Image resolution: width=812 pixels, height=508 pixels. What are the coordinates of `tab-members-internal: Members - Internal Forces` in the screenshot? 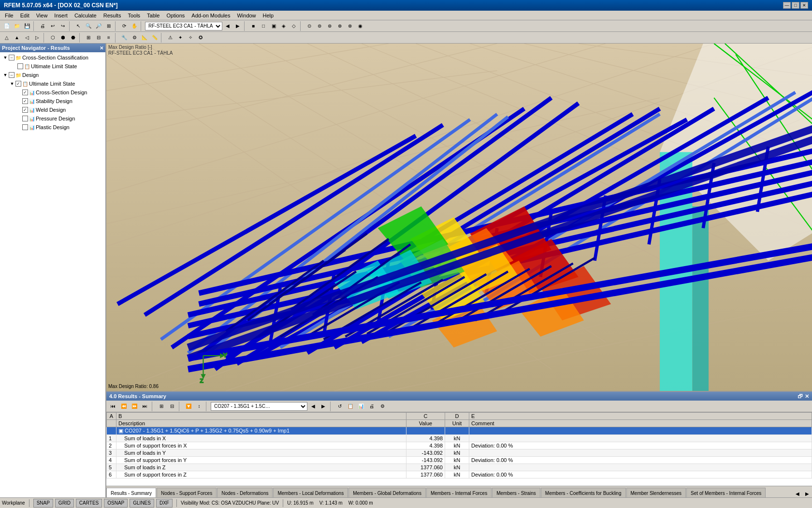 It's located at (459, 493).